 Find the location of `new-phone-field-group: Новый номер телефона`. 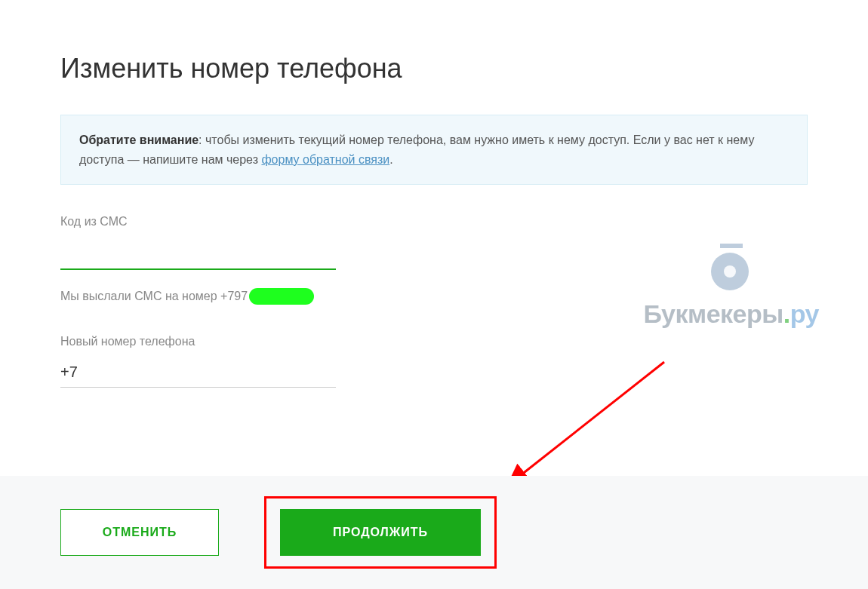

new-phone-field-group: Новый номер телефона is located at coordinates (434, 361).